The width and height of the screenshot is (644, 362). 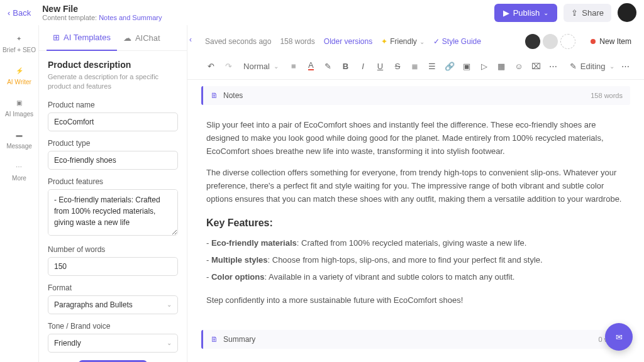 I want to click on publish-button: ▶ Publish ⌄, so click(x=526, y=13).